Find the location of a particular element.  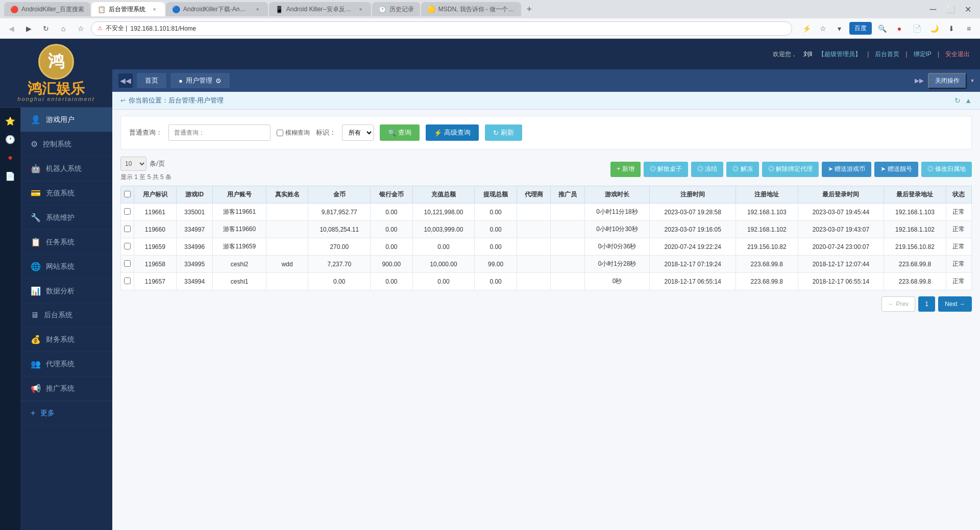

cell-account: 游客119661 is located at coordinates (239, 212).